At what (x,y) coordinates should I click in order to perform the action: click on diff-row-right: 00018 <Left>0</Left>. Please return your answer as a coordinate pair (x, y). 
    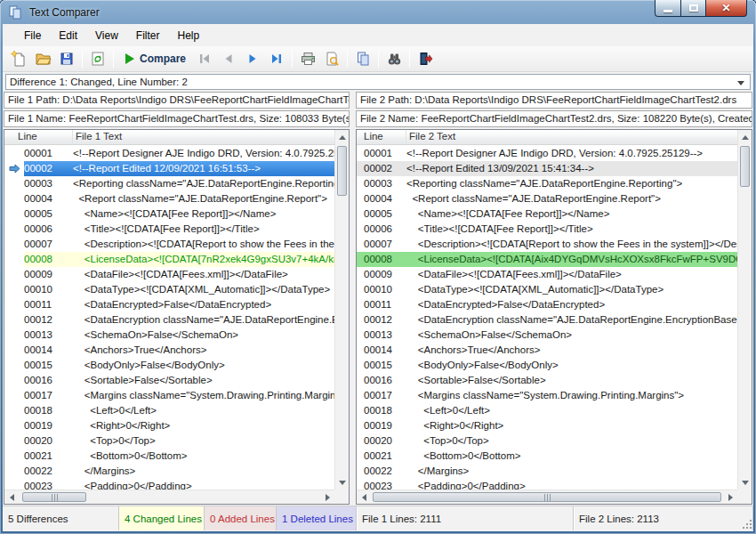
    Looking at the image, I should click on (547, 411).